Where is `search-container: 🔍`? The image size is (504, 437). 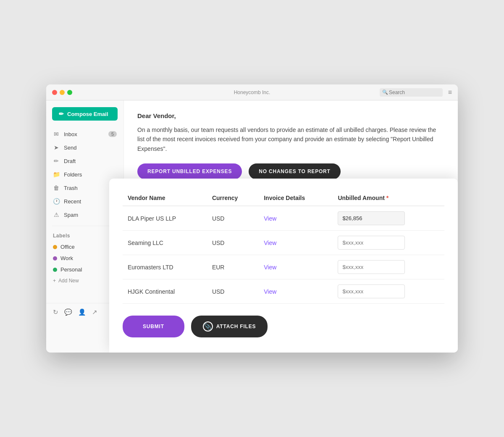
search-container: 🔍 is located at coordinates (411, 92).